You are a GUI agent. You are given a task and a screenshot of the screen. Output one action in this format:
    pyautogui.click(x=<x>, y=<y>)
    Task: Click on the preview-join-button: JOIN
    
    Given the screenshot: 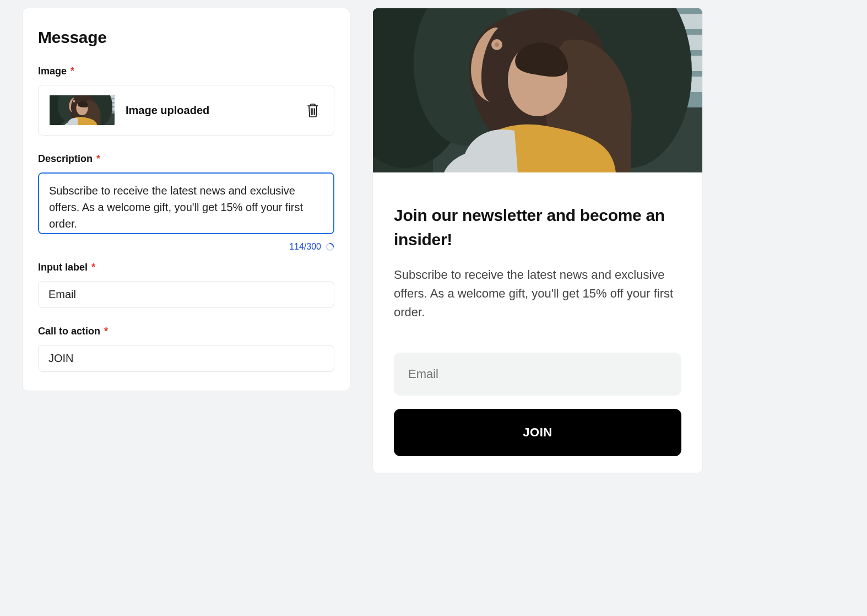 What is the action you would take?
    pyautogui.click(x=538, y=433)
    